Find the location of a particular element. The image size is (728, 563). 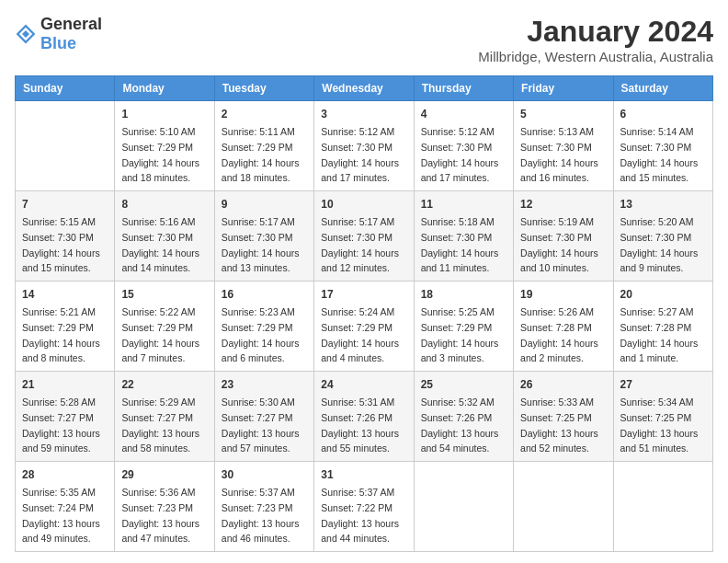

calendar-cell: 24Sunrise: 5:31 AM Sunset: 7:26 PM Dayli… is located at coordinates (364, 417).